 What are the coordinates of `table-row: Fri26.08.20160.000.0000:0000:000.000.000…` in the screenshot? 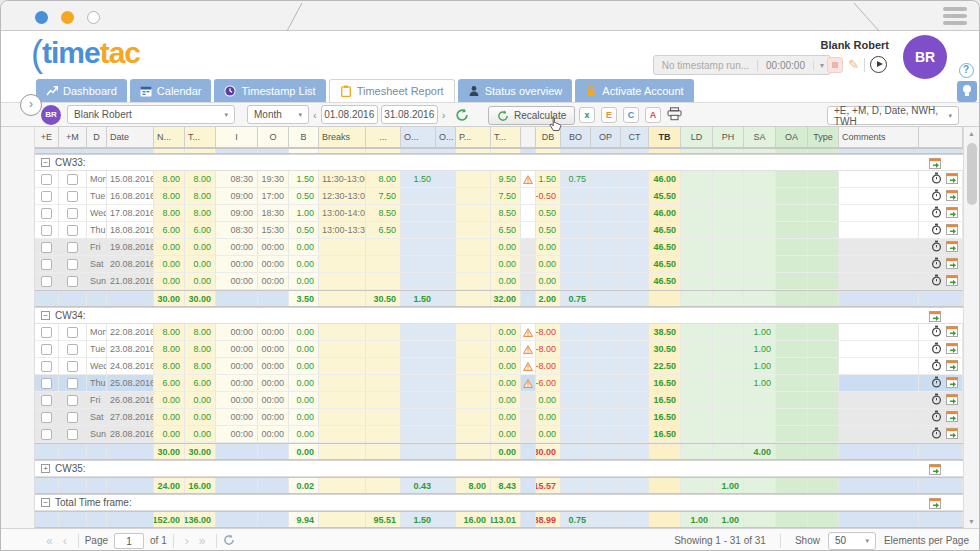 It's located at (499, 400).